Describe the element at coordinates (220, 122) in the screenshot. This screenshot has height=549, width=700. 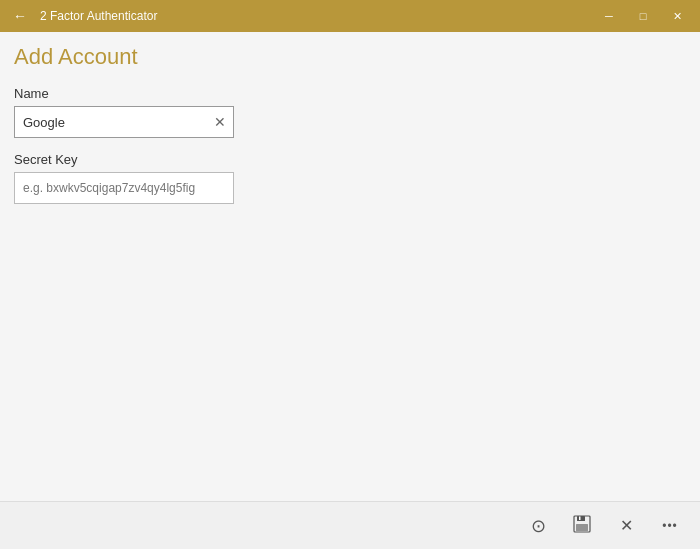
I see `clear-icon: ✕` at that location.